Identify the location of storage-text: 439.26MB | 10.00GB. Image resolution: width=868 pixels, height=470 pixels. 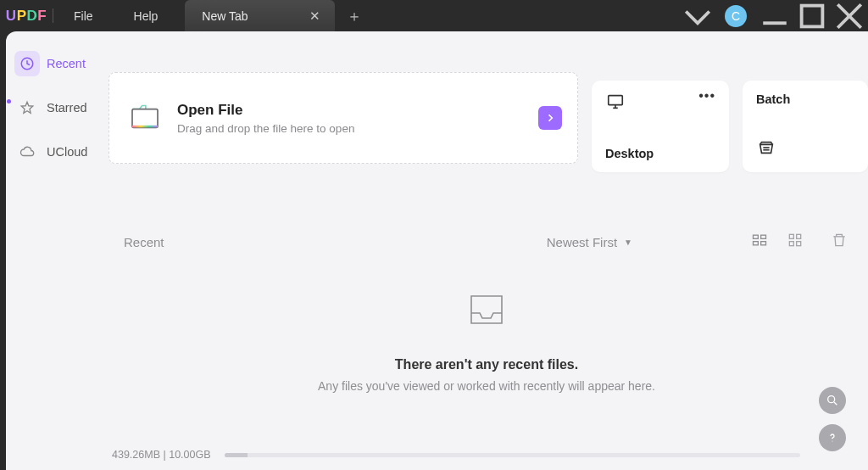
(161, 455).